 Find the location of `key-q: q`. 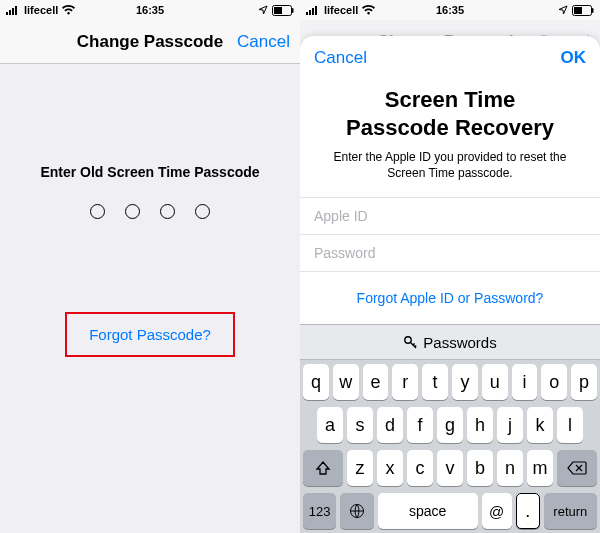

key-q: q is located at coordinates (316, 382).